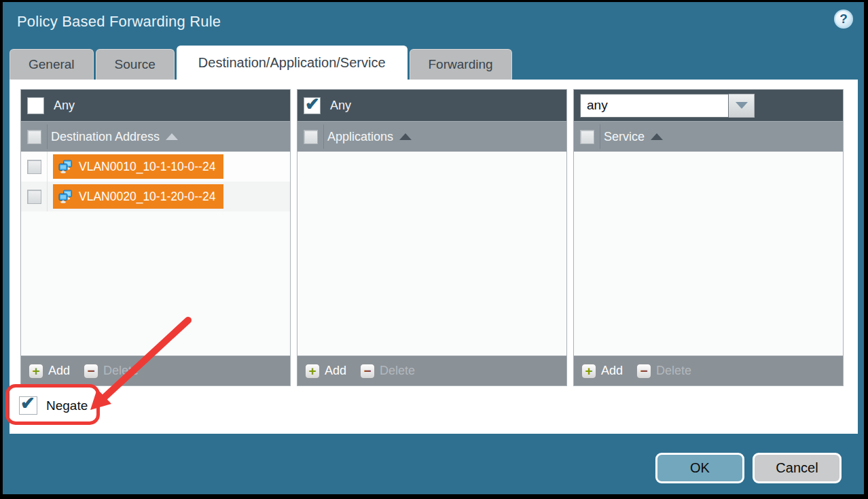 This screenshot has width=868, height=499. I want to click on destination-column-header: Destination Address, so click(156, 136).